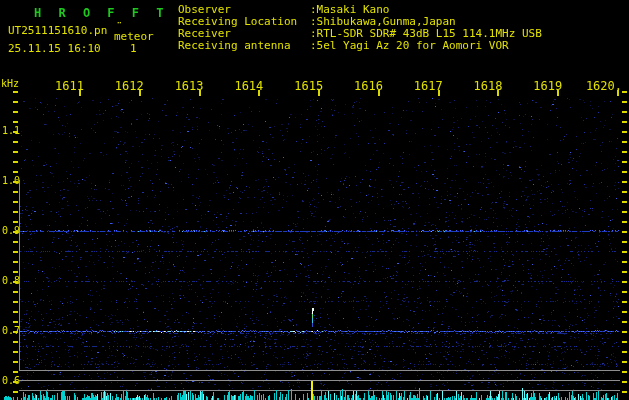 The image size is (629, 400). Describe the element at coordinates (482, 86) in the screenshot. I see `time-label-1618: 1618` at that location.